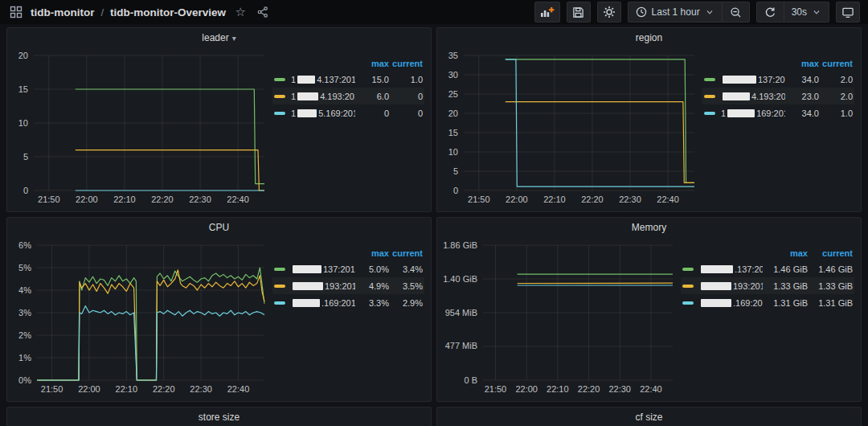 The image size is (868, 426). Describe the element at coordinates (323, 113) in the screenshot. I see `series-label: 15.169:20188` at that location.